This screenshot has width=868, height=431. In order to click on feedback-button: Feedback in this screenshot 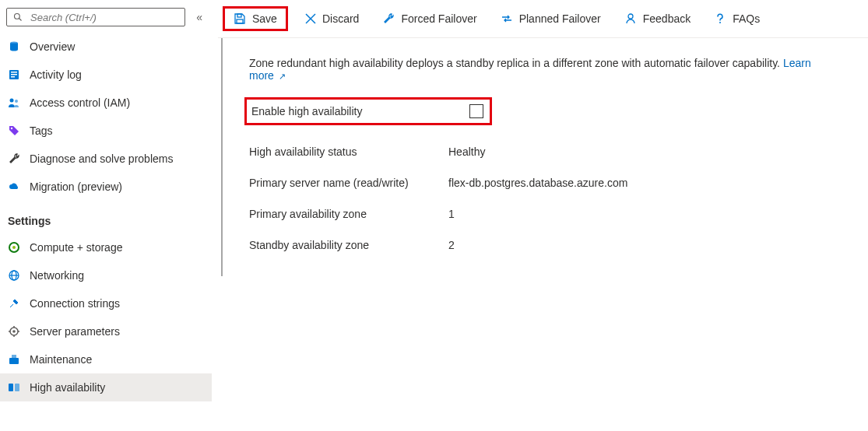, I will do `click(657, 19)`.